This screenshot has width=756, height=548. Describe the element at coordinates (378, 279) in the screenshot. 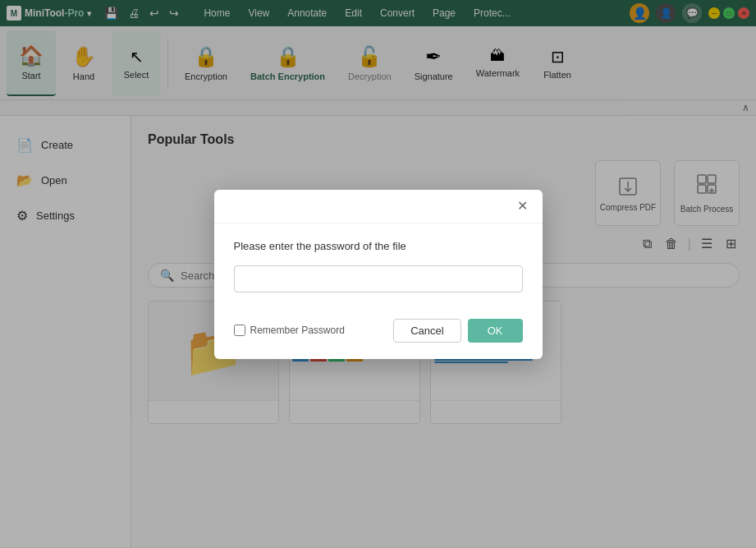

I see `password-input` at that location.